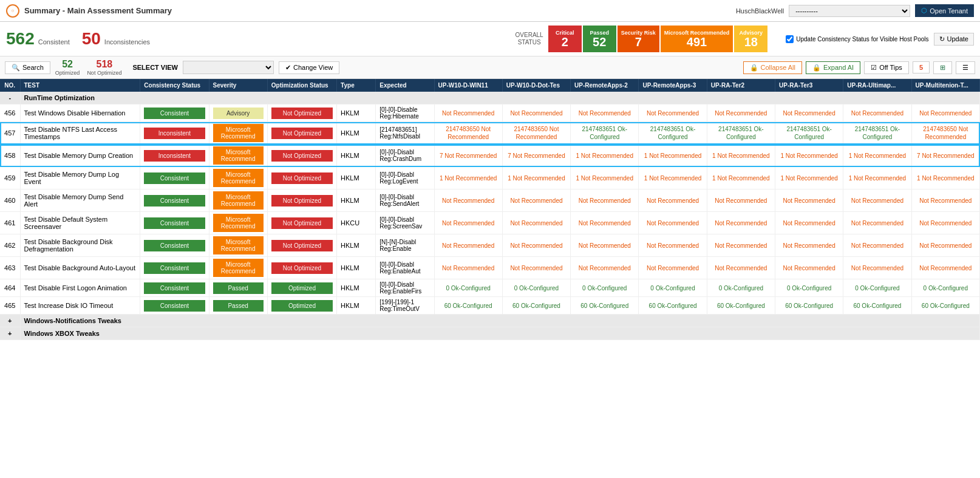 This screenshot has width=980, height=478. Describe the element at coordinates (673, 113) in the screenshot. I see `host-cell-0-3: Not Recommended` at that location.